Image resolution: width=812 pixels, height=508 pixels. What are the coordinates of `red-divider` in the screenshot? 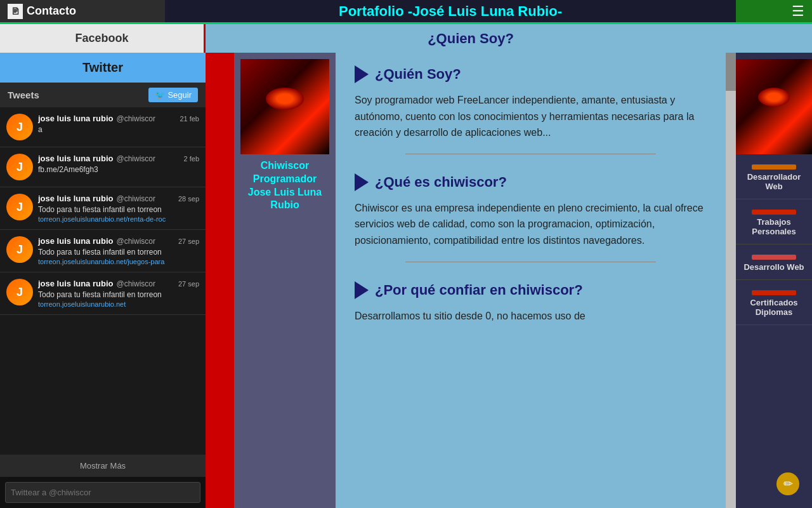 It's located at (219, 281).